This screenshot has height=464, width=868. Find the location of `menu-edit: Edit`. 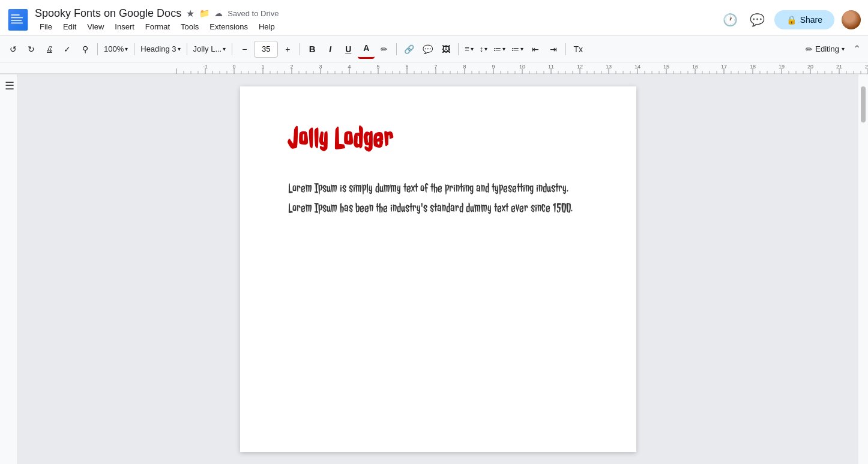

menu-edit: Edit is located at coordinates (70, 26).